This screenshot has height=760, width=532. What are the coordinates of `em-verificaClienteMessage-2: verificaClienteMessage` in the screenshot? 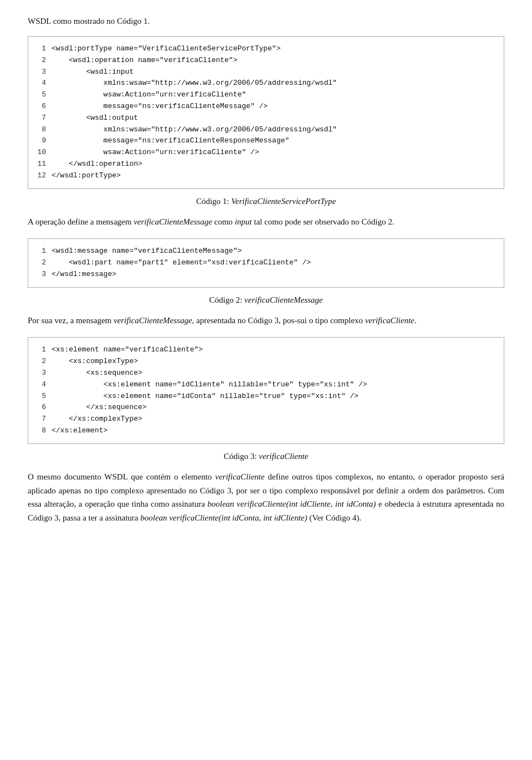 It's located at (153, 320).